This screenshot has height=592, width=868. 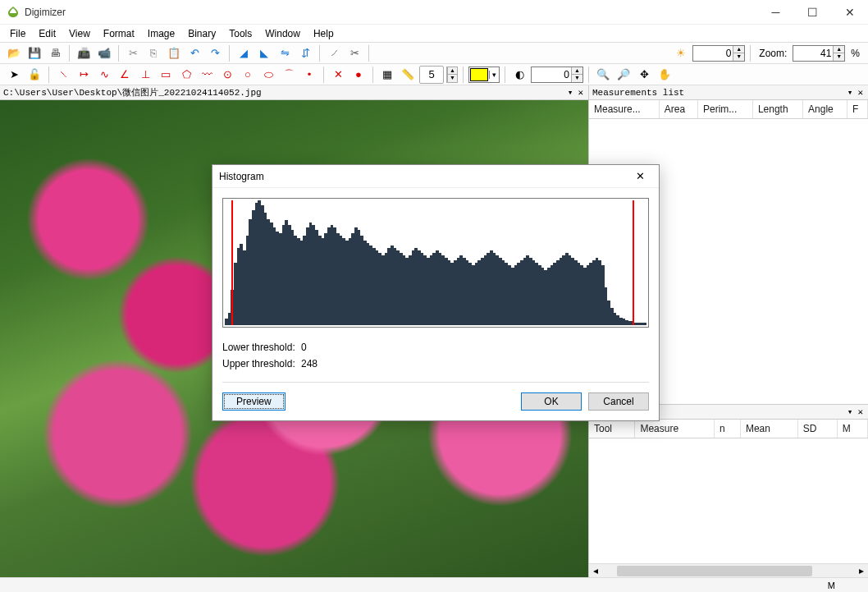 I want to click on menu-file: File, so click(x=18, y=34).